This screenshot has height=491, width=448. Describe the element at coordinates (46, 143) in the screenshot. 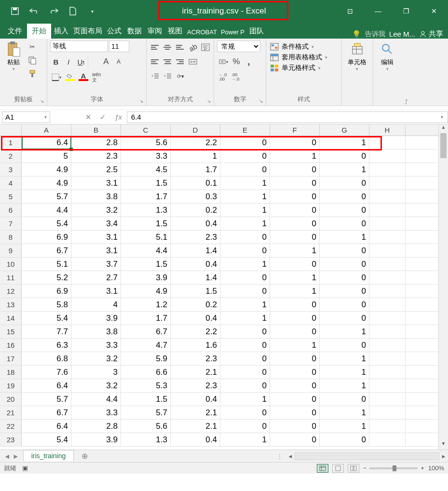

I see `cell: 6.4` at that location.